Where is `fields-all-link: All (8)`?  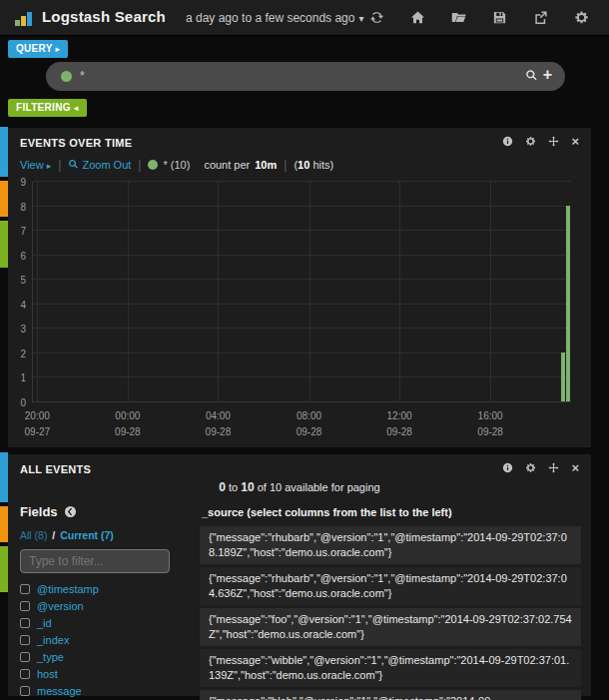 fields-all-link: All (8) is located at coordinates (34, 535).